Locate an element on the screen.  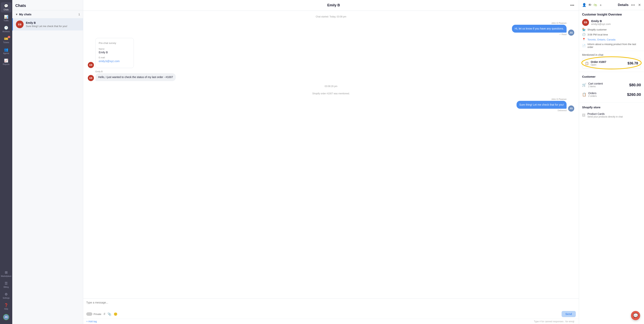
orders-icon: 📋 is located at coordinates (584, 94).